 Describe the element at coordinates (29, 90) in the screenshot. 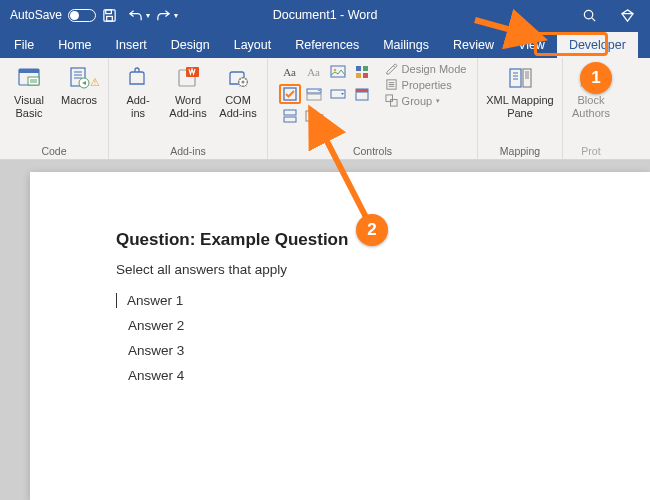

I see `visual-basic-button: Visual Basic` at that location.